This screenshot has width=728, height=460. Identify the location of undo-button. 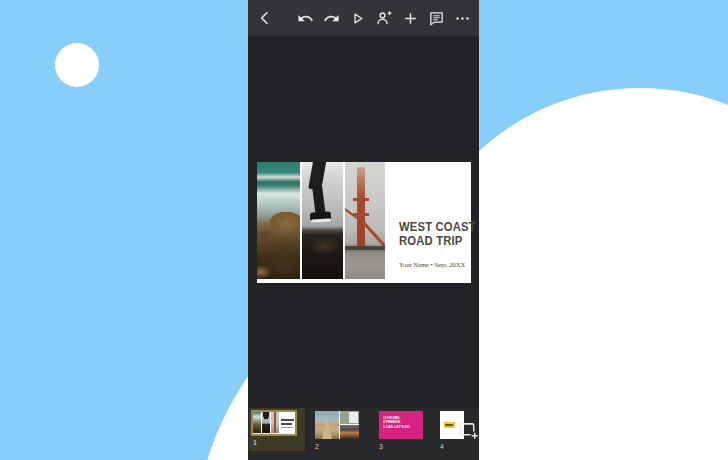
(305, 18).